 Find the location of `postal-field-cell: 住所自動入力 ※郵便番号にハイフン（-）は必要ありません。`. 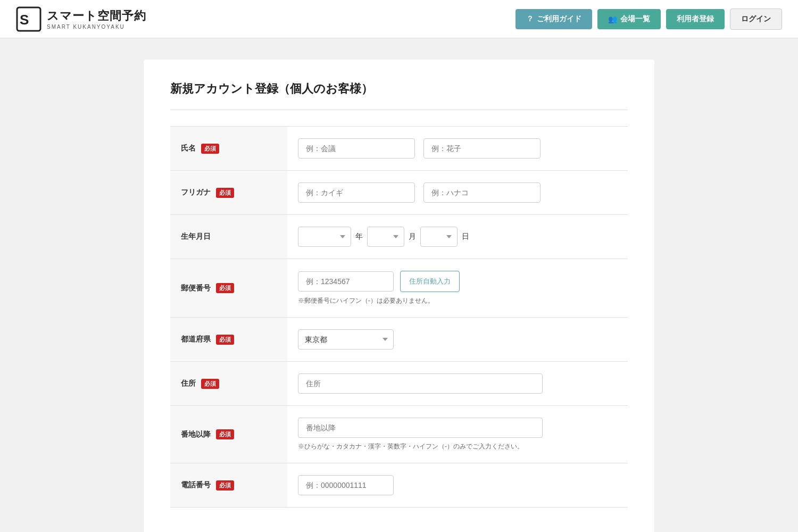

postal-field-cell: 住所自動入力 ※郵便番号にハイフン（-）は必要ありません。 is located at coordinates (458, 288).